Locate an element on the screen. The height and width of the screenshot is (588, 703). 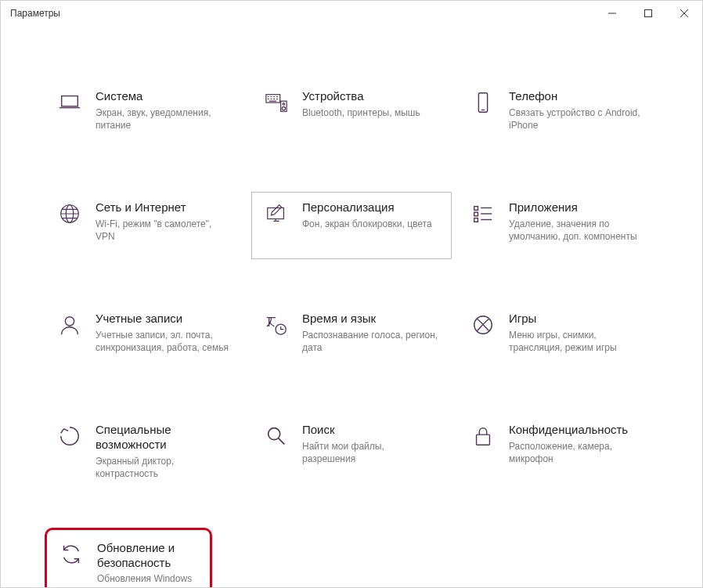
tile-desc: Экран, звук, уведомления, питание is located at coordinates (164, 119).